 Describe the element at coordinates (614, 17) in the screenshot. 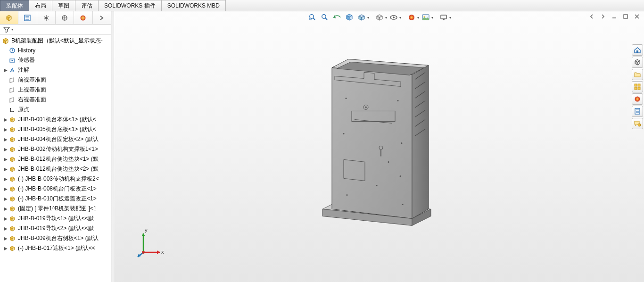

I see `minimize-window-icon` at that location.